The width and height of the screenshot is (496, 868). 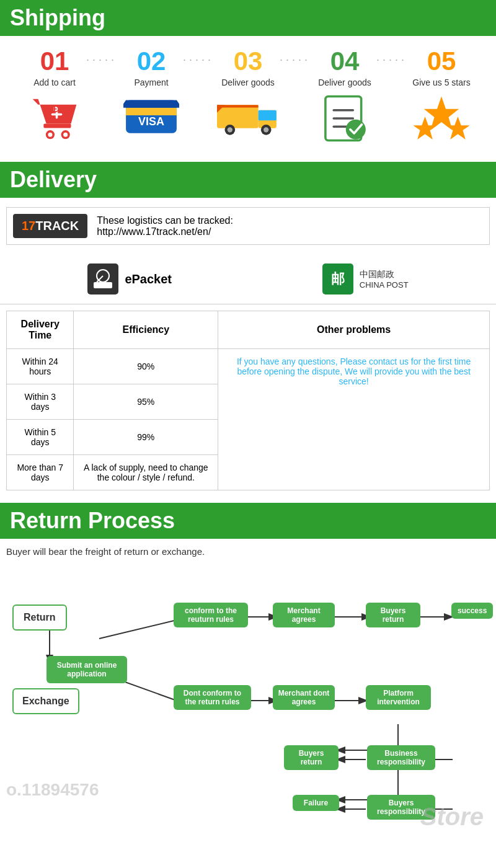 I want to click on epacket-area: ePacket, so click(x=130, y=279).